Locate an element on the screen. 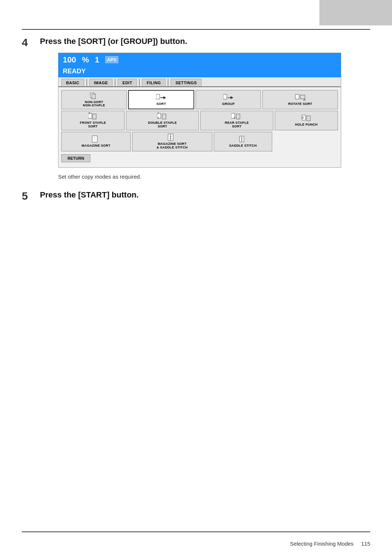  return-button: RETURN is located at coordinates (76, 158).